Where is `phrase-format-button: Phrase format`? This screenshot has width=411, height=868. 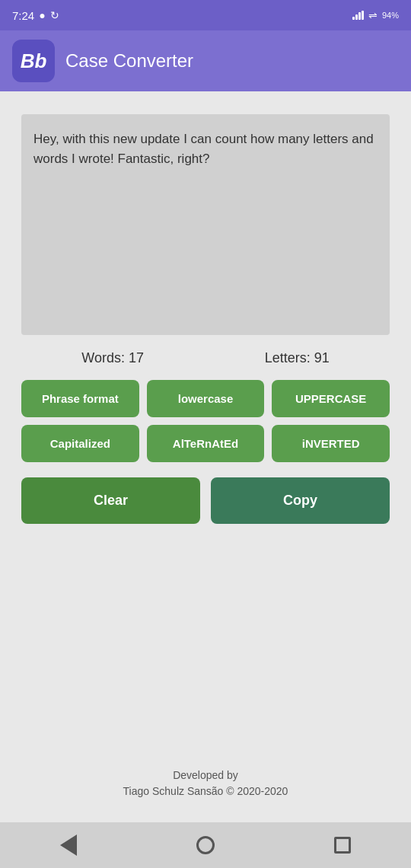
phrase-format-button: Phrase format is located at coordinates (81, 399).